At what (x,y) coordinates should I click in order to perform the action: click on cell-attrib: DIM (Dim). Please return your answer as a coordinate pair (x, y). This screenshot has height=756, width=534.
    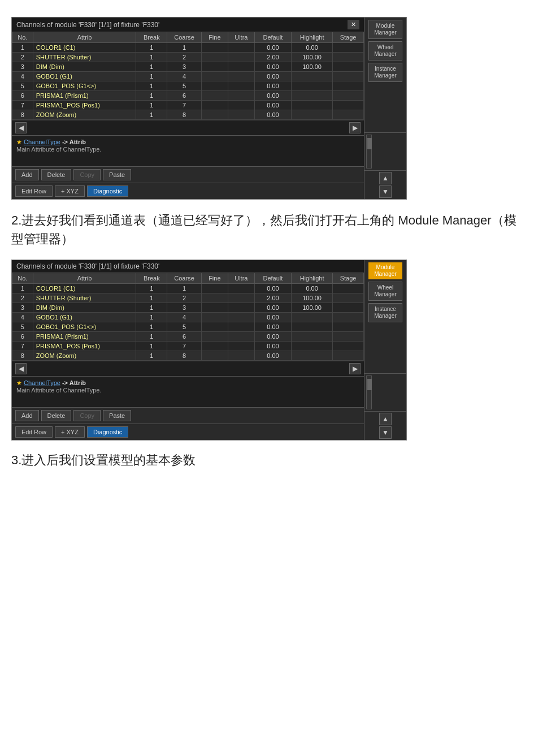
    Looking at the image, I should click on (85, 308).